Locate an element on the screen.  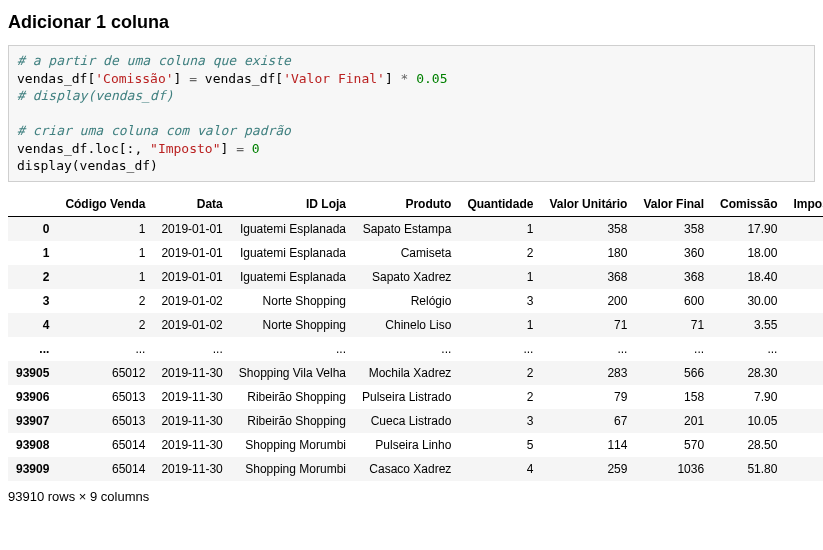
cell: Shopping Morumbi is located at coordinates (292, 445).